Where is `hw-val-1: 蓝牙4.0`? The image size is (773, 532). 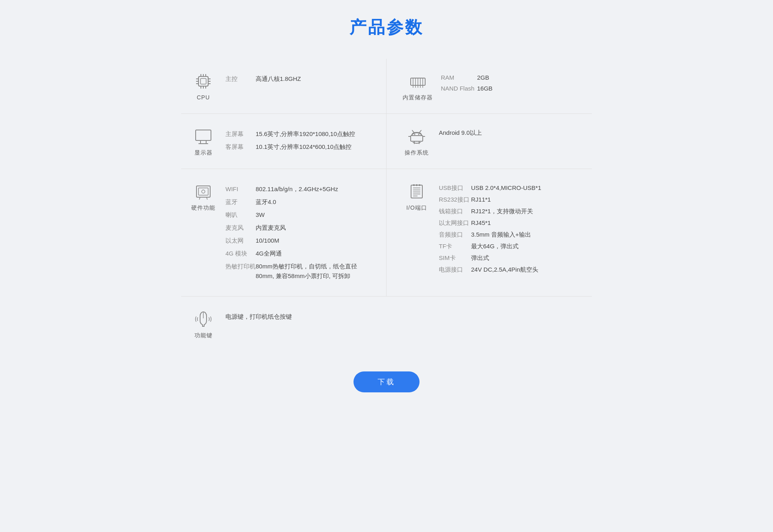
hw-val-1: 蓝牙4.0 is located at coordinates (266, 202).